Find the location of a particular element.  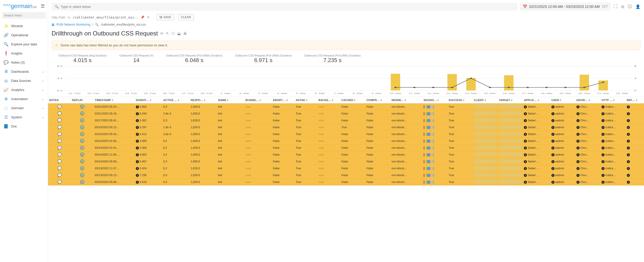

table-row: 💬 ▶ 03/14/2023 01:56… i3.989 0.2 1,828.0… is located at coordinates (346, 141).